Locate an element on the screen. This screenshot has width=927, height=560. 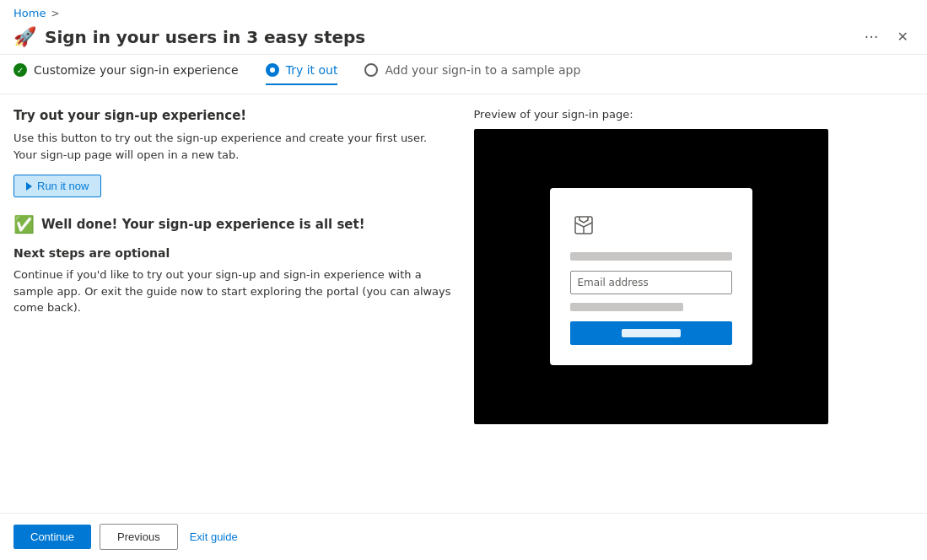
run-btn-label: Run it now is located at coordinates (62, 186).